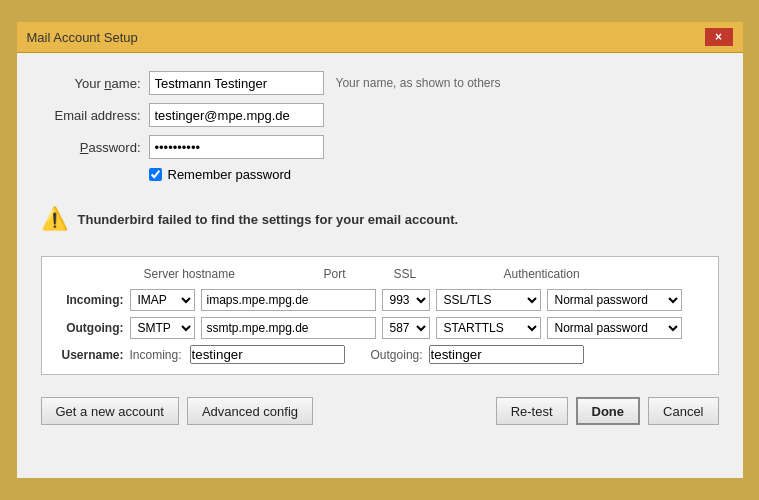 This screenshot has height=500, width=759. Describe the element at coordinates (380, 354) in the screenshot. I see `username-row: Username: Incoming: Outgoing:` at that location.